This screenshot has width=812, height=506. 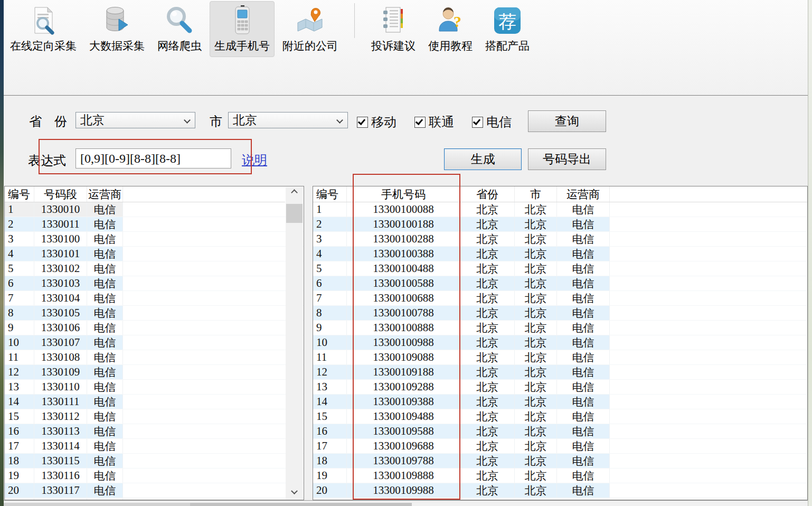 What do you see at coordinates (483, 160) in the screenshot?
I see `generate-button: 生成` at bounding box center [483, 160].